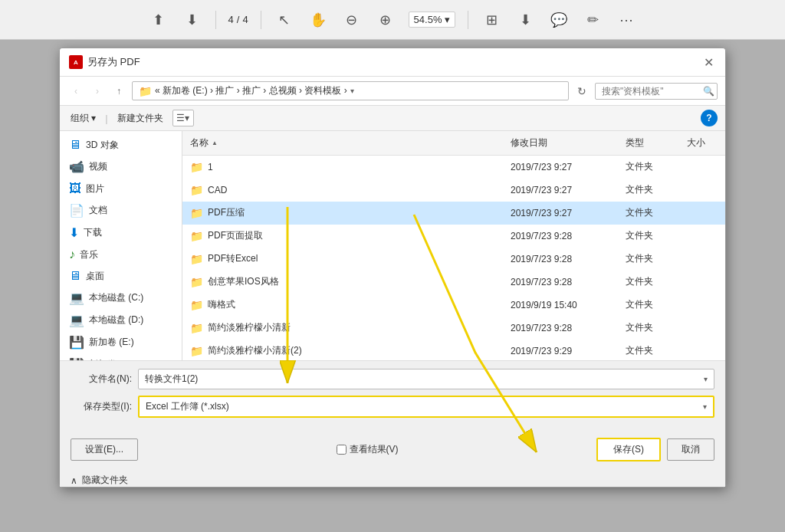  Describe the element at coordinates (343, 259) in the screenshot. I see `file-cell-name: 📁 PDF转Excel` at that location.